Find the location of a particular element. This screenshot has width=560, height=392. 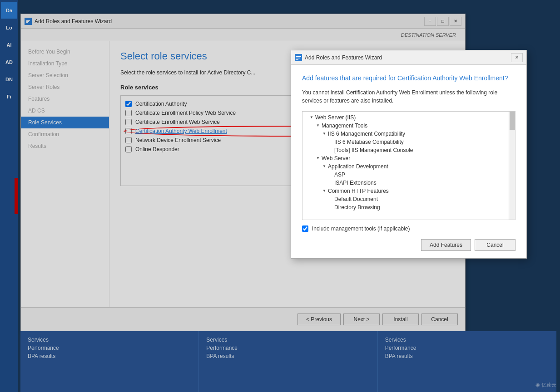

tree-item: Common HTTP Features is located at coordinates (405, 191).